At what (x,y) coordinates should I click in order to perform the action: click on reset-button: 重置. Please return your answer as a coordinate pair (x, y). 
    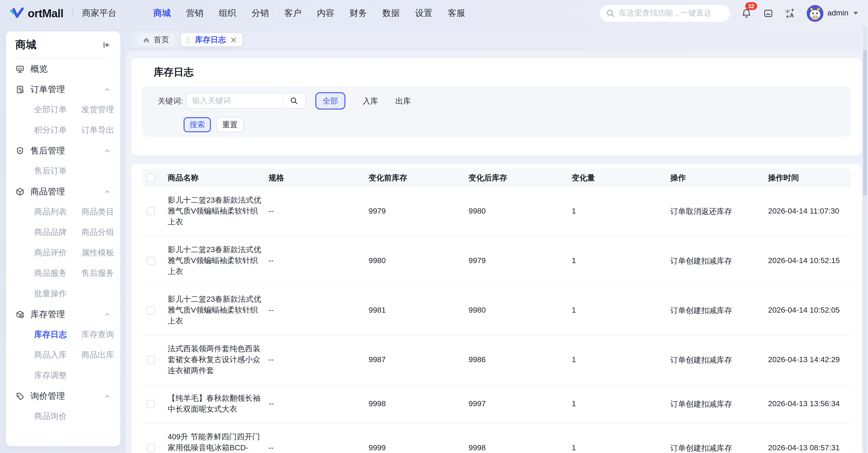
    Looking at the image, I should click on (230, 125).